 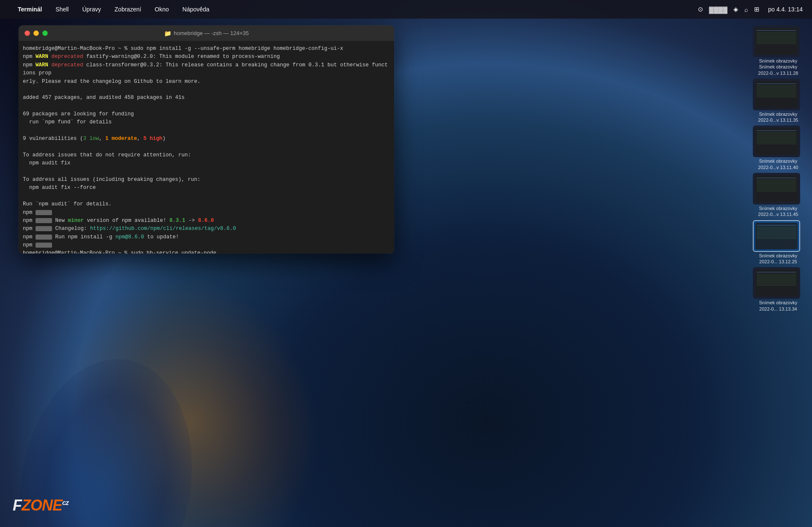 I want to click on terminal-line: npm audit fix, so click(x=206, y=163).